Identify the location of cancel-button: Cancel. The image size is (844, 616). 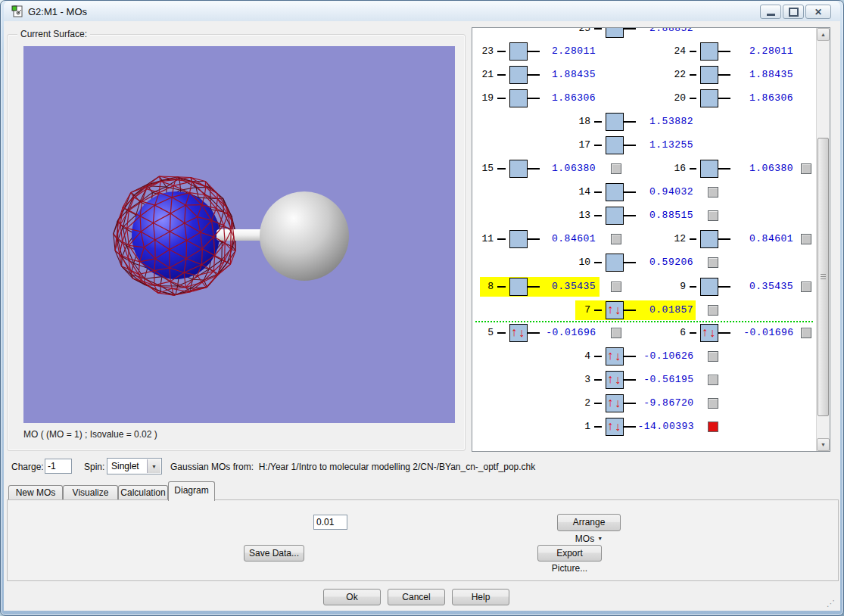
(416, 597).